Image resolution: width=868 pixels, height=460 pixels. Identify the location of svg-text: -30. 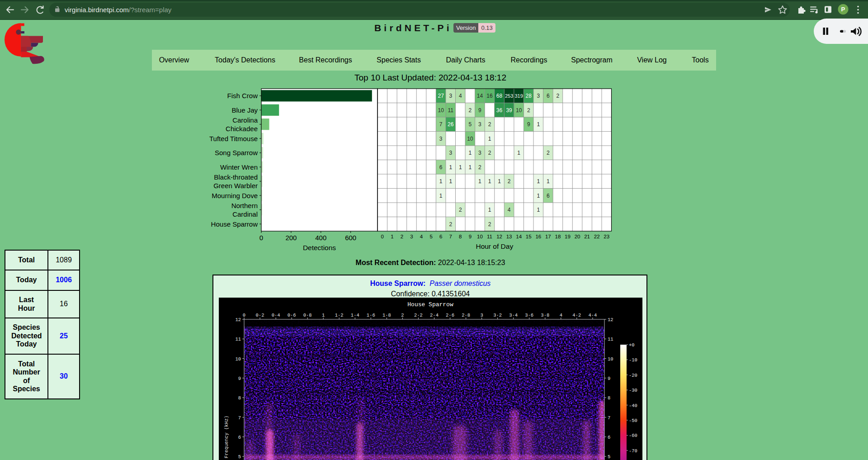
(633, 390).